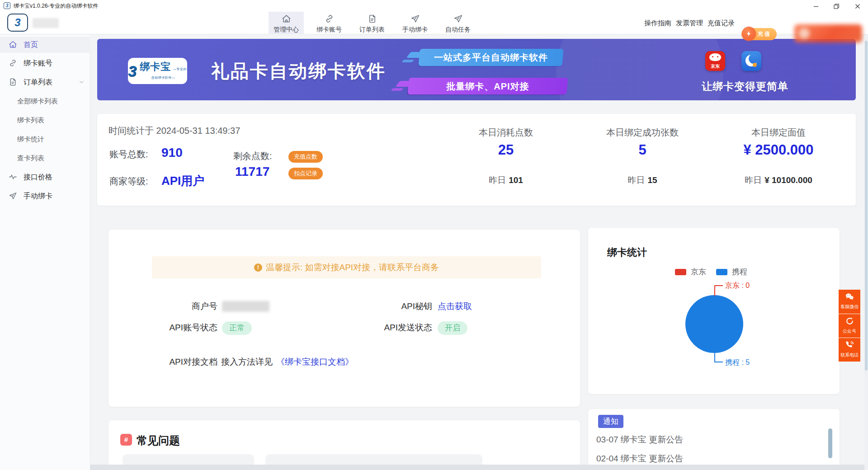 Image resolution: width=868 pixels, height=470 pixels. Describe the element at coordinates (329, 23) in the screenshot. I see `tab-card-accounts: 绑卡账号` at that location.